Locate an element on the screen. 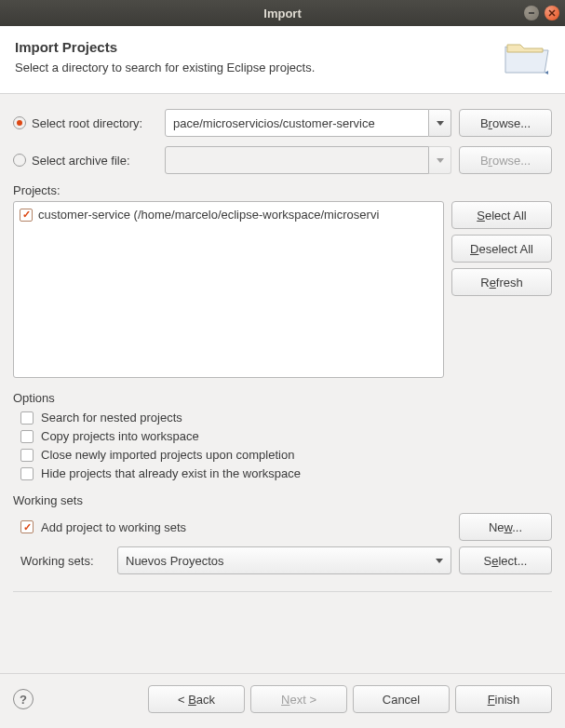  hide-checkbox: Hide projects that already exist in the … is located at coordinates (287, 473).